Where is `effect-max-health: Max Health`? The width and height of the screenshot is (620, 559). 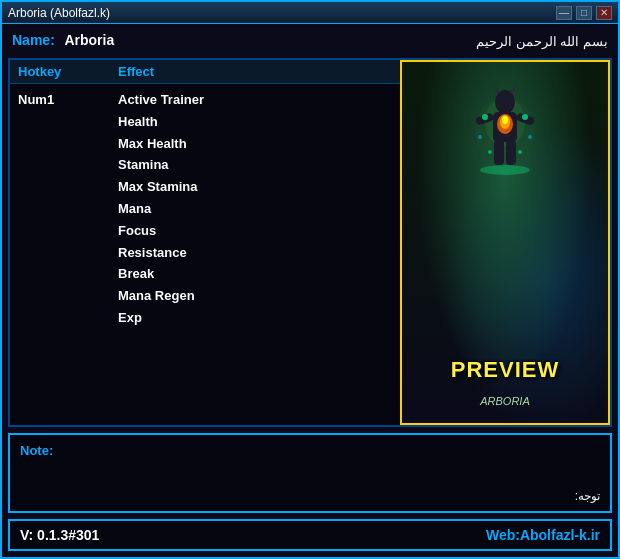
effect-max-health: Max Health is located at coordinates (255, 144).